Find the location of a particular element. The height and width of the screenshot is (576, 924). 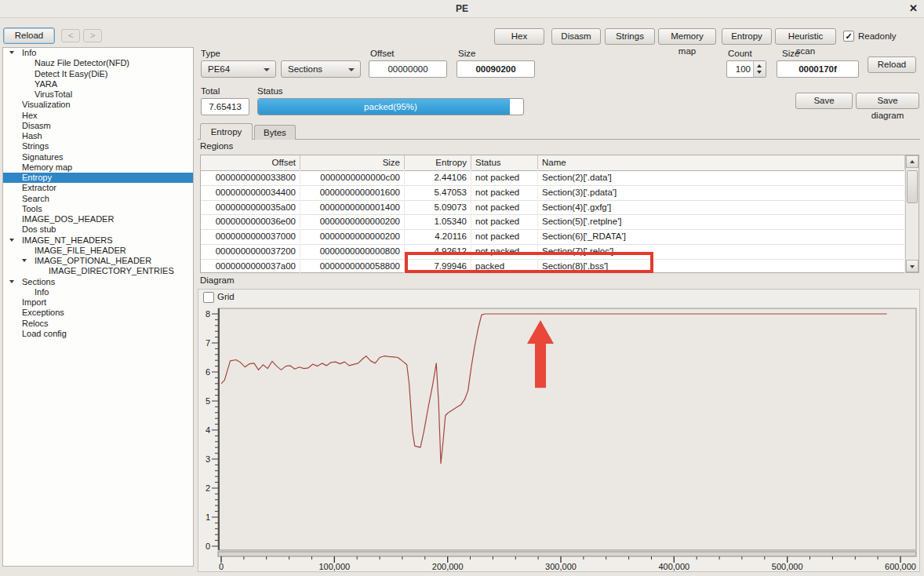

grid-checkbox is located at coordinates (209, 297).